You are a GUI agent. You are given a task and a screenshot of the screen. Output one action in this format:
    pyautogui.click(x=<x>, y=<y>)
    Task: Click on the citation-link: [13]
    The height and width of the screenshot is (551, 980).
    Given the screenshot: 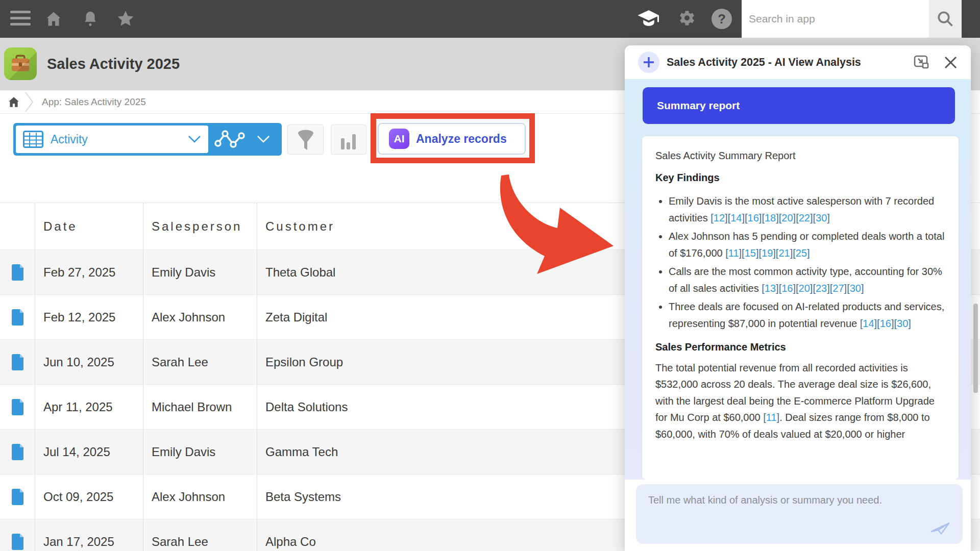 What is the action you would take?
    pyautogui.click(x=770, y=288)
    